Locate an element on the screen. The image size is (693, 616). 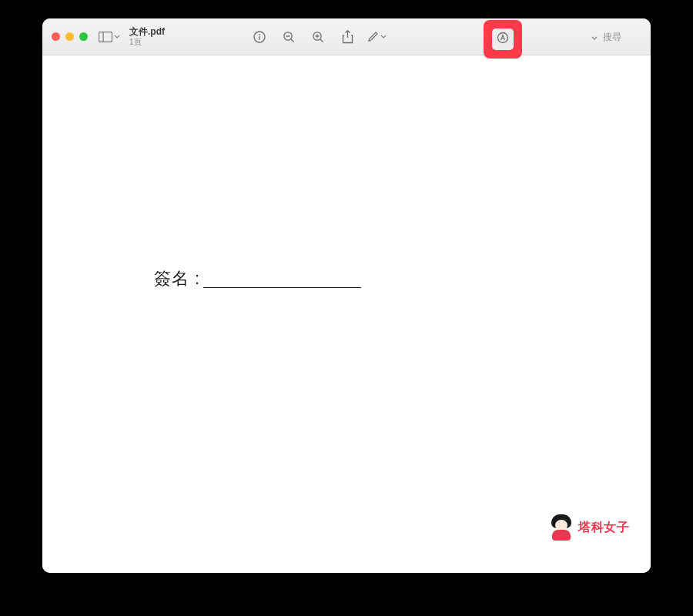
signature-line is located at coordinates (282, 288).